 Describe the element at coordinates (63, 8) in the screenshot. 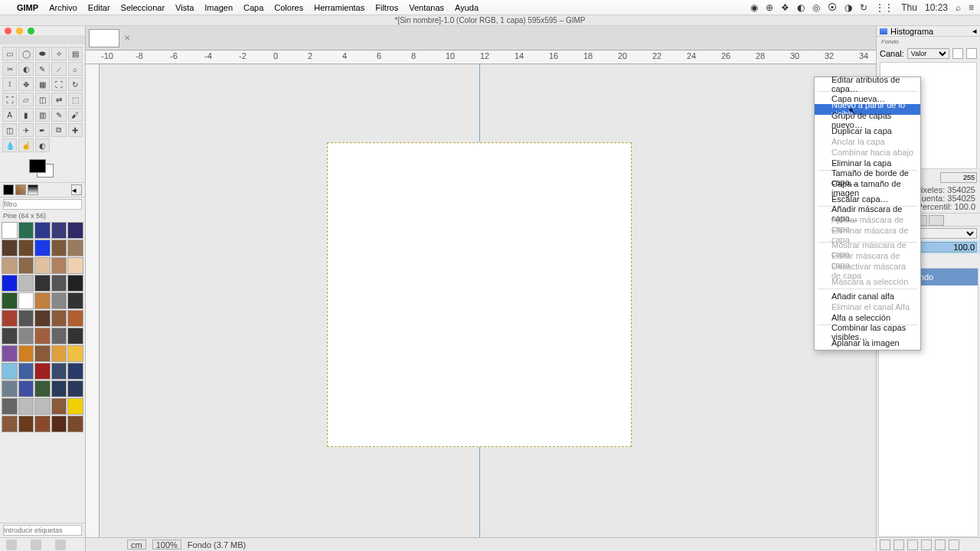

I see `menu-archivo: Archivo` at that location.